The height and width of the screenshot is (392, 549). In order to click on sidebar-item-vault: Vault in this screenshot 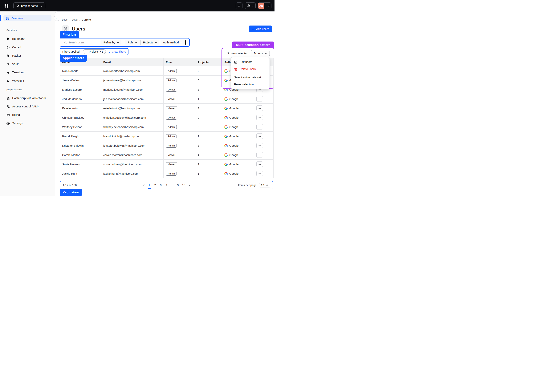, I will do `click(28, 64)`.